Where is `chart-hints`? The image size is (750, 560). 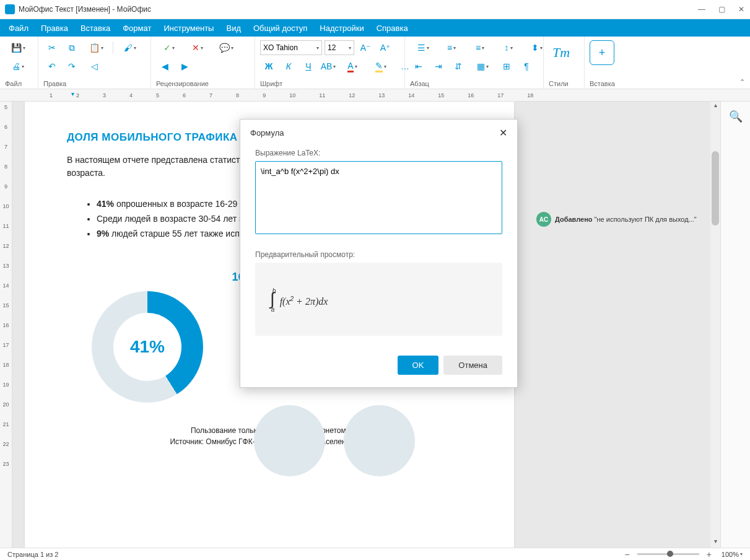
chart-hints is located at coordinates (334, 441).